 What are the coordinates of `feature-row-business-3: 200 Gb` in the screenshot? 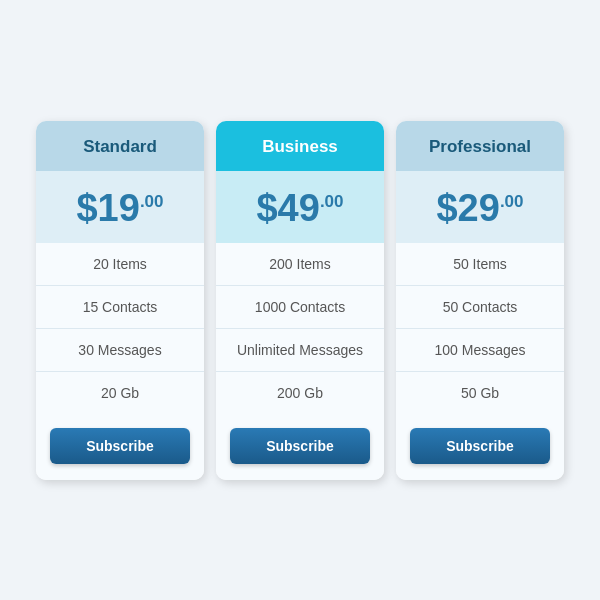 It's located at (300, 393).